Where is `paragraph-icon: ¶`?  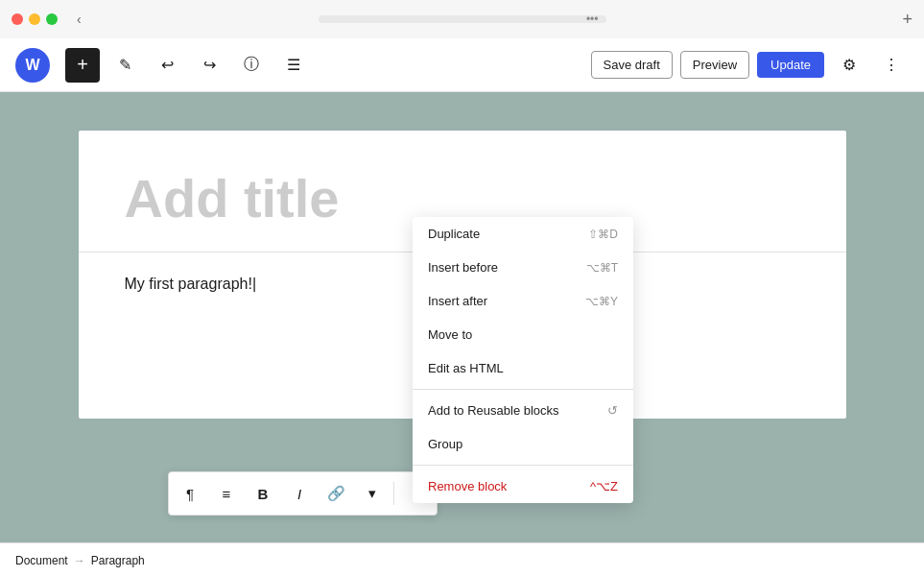
paragraph-icon: ¶ is located at coordinates (190, 493).